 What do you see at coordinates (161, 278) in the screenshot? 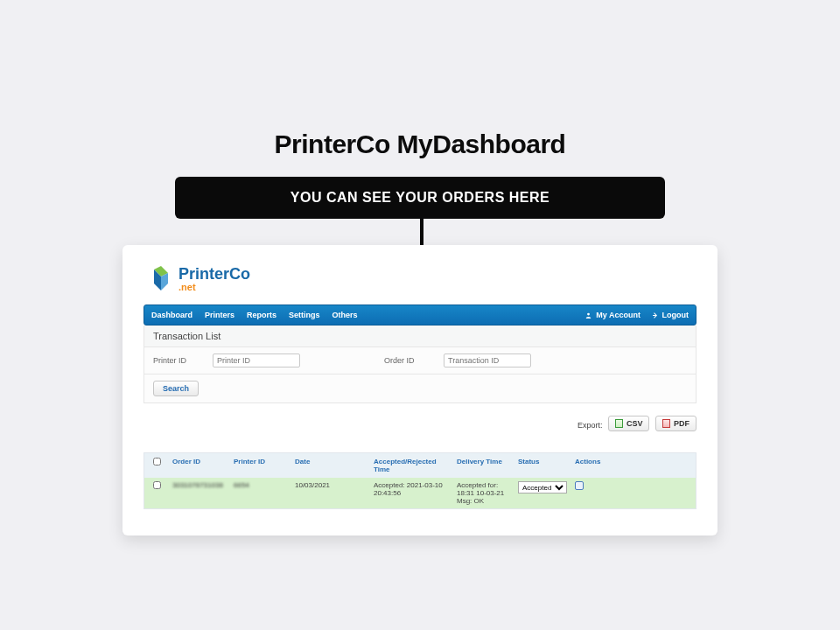
I see `logo-mark-icon` at bounding box center [161, 278].